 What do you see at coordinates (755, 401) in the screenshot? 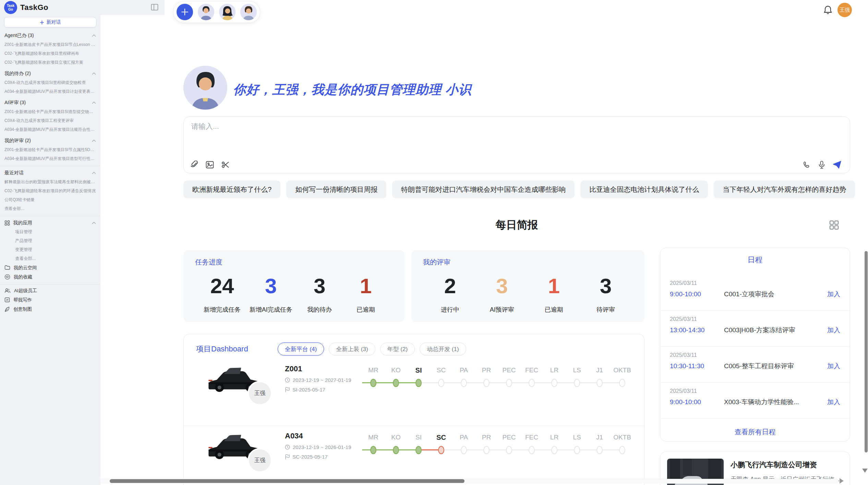
I see `schedule-item: 2025/03/11 9:00-10:00 X003-车辆动力学性能验... 加…` at bounding box center [755, 401].